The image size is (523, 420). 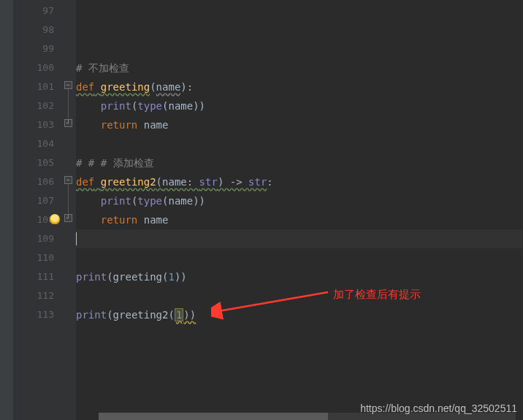 What do you see at coordinates (38, 277) in the screenshot?
I see `line-number: 111` at bounding box center [38, 277].